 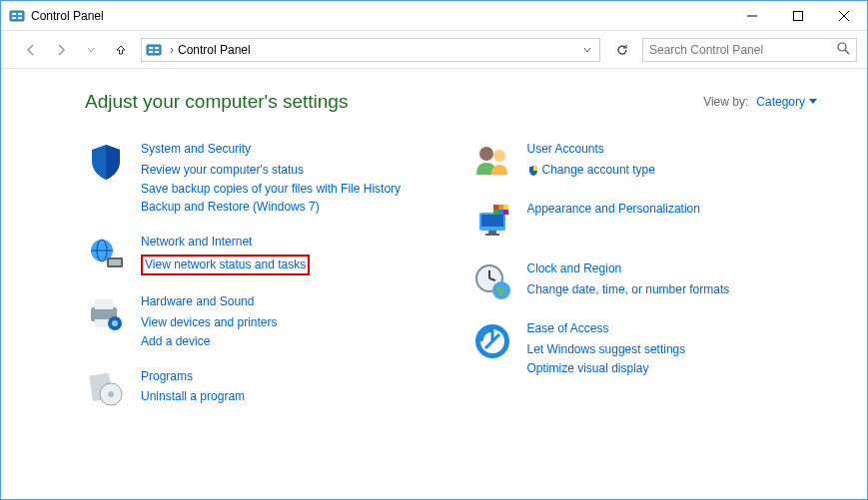 I want to click on up-button, so click(x=121, y=50).